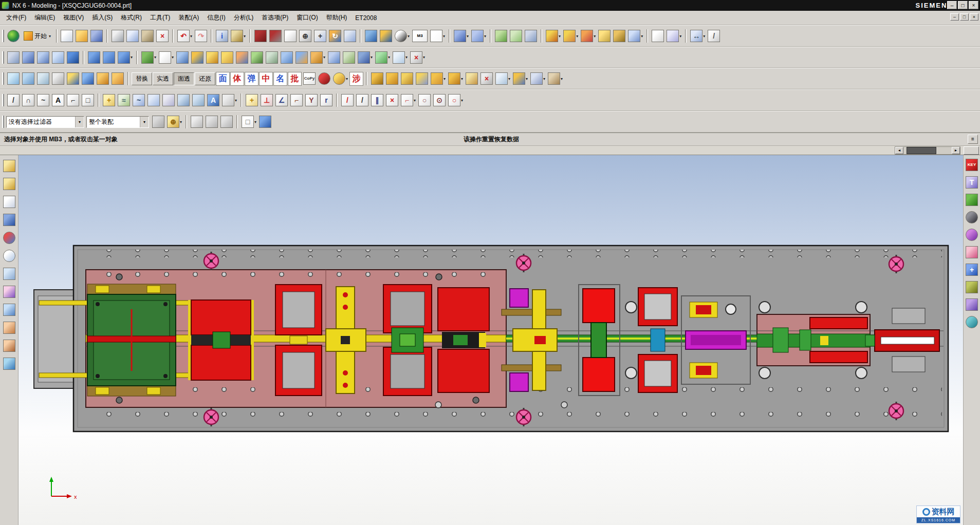 Image resolution: width=980 pixels, height=525 pixels. Describe the element at coordinates (455, 100) in the screenshot. I see `arc-point-icon: ○▾` at that location.